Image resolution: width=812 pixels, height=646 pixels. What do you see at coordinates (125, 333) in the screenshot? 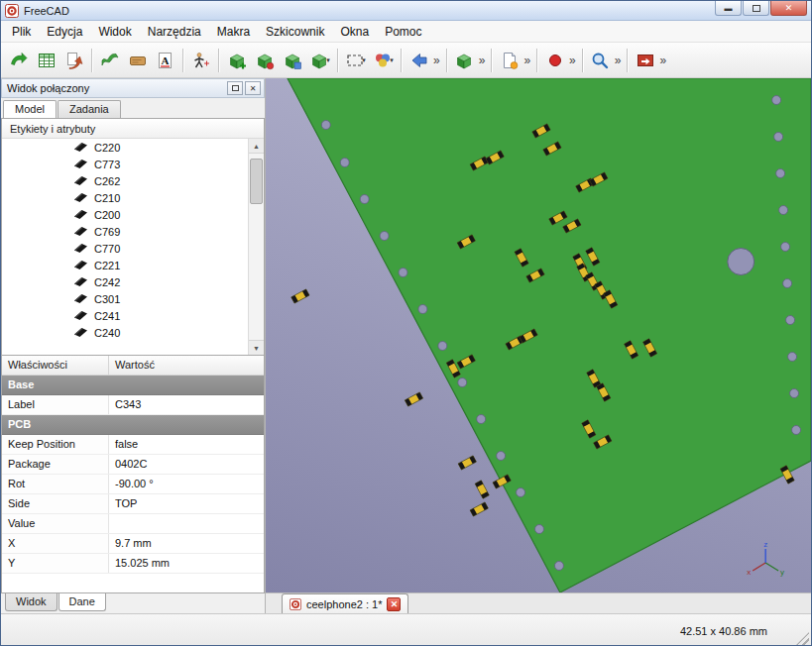
I see `tree-item-c240: C240` at bounding box center [125, 333].